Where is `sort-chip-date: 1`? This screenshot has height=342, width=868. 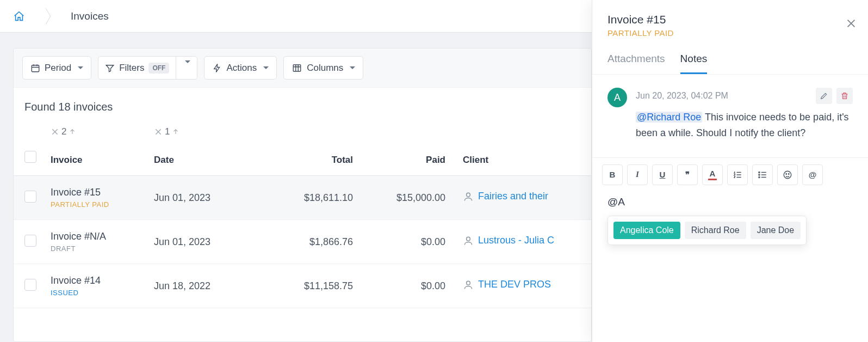
sort-chip-date: 1 is located at coordinates (166, 132).